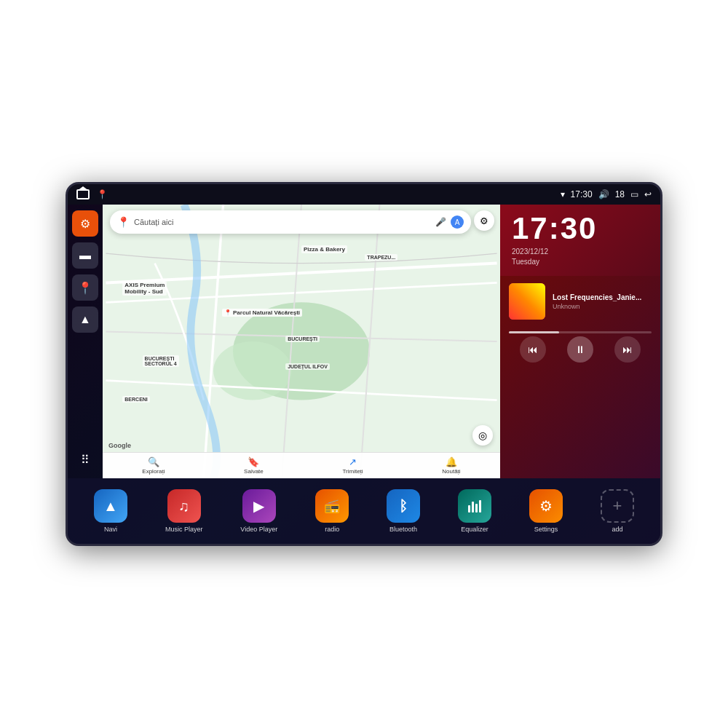 The height and width of the screenshot is (728, 728). I want to click on share-icon: ↗, so click(352, 462).